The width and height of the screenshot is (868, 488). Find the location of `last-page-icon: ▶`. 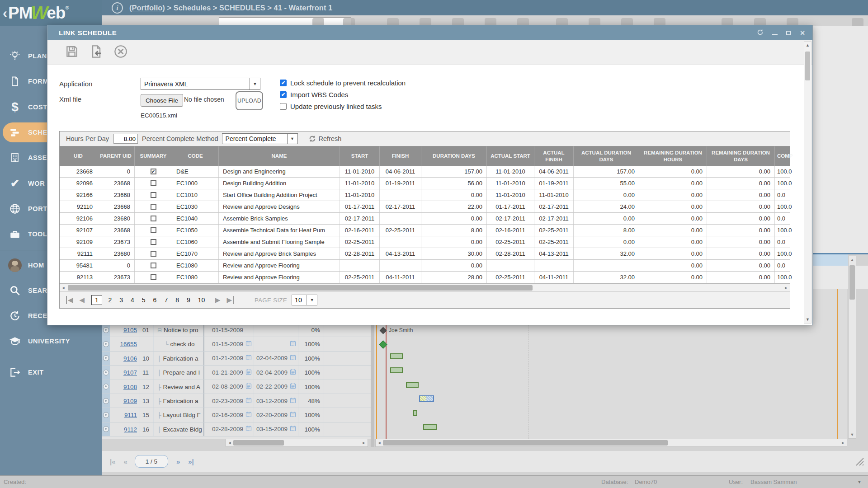

last-page-icon: ▶ is located at coordinates (230, 300).